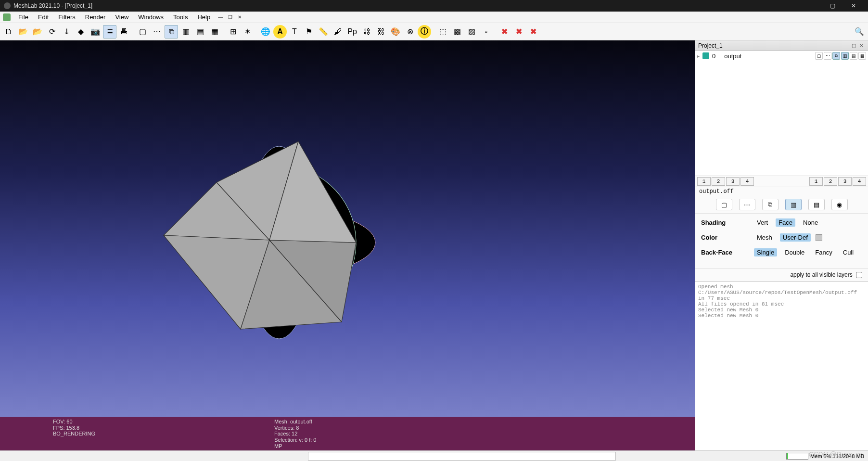  I want to click on toolbar-topo2-icon: ⛓, so click(381, 32).